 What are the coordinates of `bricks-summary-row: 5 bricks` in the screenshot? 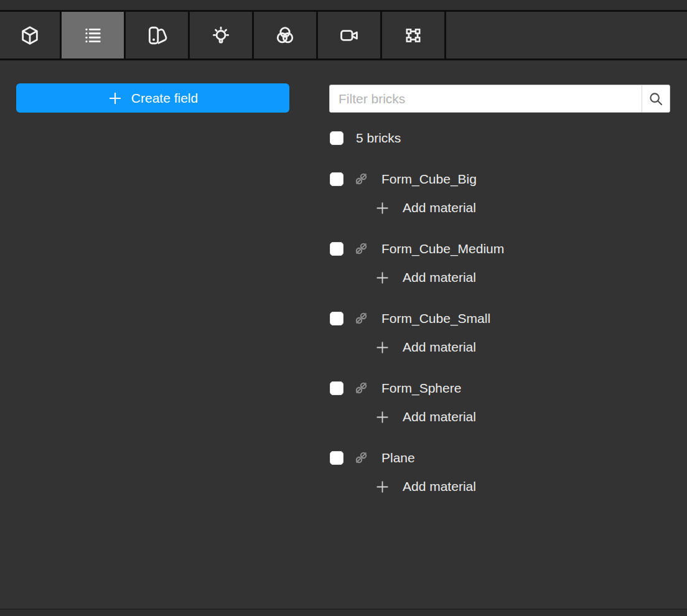 It's located at (417, 138).